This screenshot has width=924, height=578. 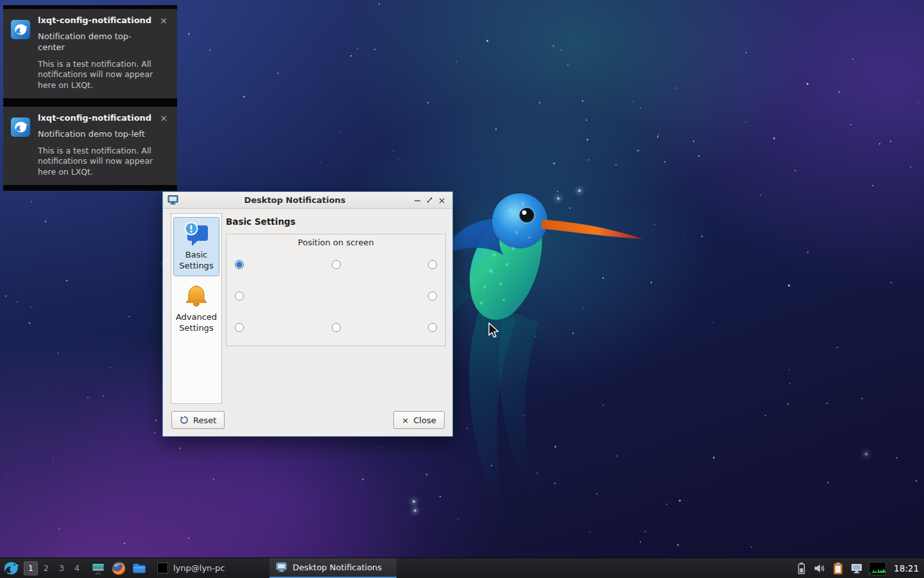 I want to click on display-icon, so click(x=857, y=568).